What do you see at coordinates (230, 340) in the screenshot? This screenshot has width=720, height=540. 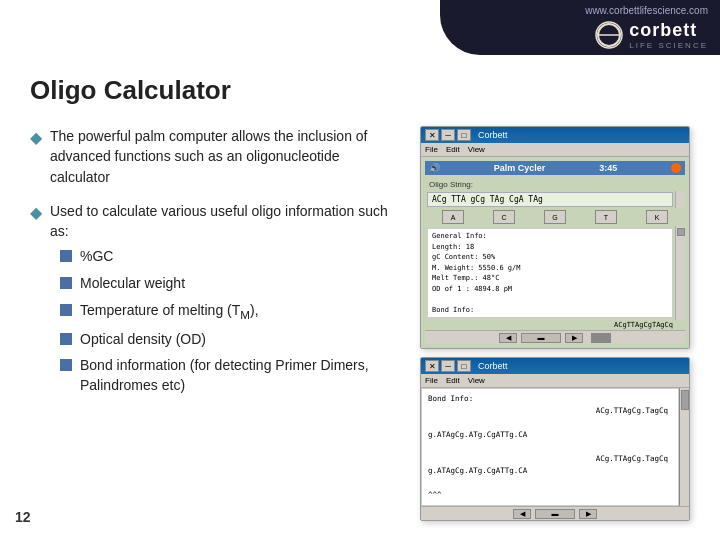 I see `sub-bullet-od: Optical density (OD)` at bounding box center [230, 340].